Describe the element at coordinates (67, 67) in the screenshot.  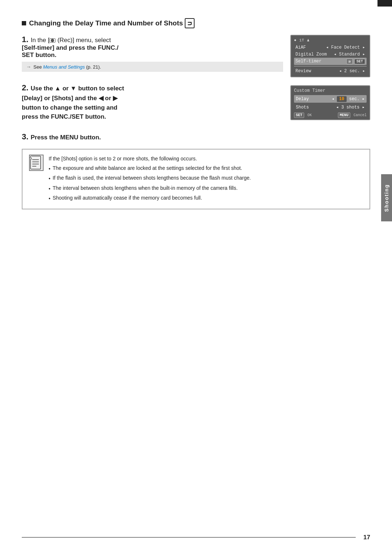
I see `see-note-text: See Menus and Settings (p. 21).` at that location.